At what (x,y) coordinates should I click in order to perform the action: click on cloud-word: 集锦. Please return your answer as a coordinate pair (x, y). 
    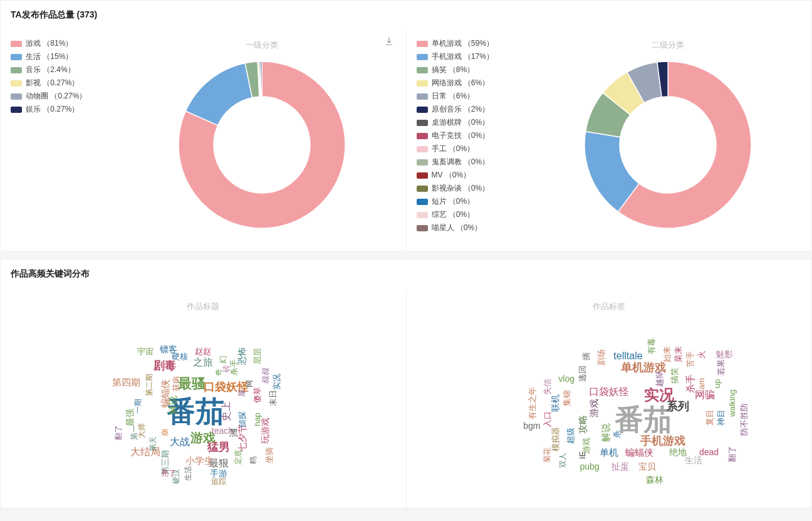
    Looking at the image, I should click on (566, 398).